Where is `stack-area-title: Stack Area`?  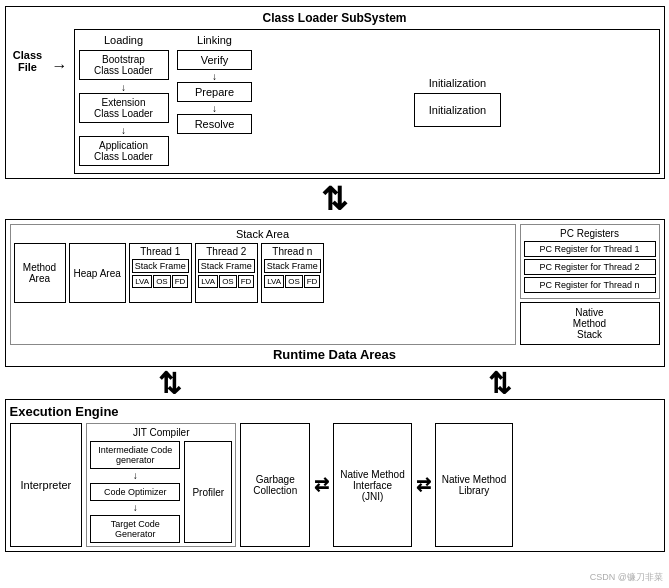 stack-area-title: Stack Area is located at coordinates (263, 234).